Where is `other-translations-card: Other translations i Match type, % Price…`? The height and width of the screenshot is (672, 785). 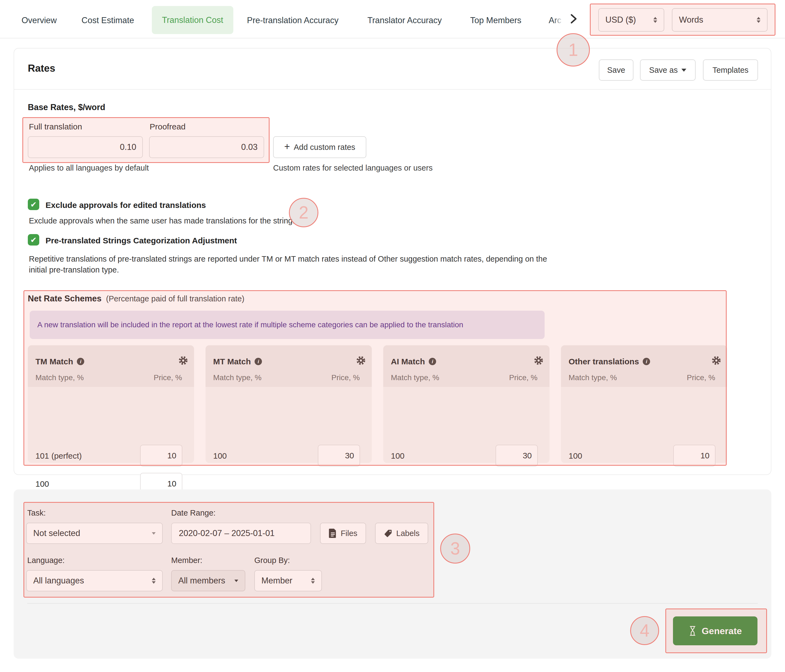
other-translations-card: Other translations i Match type, % Price… is located at coordinates (644, 404).